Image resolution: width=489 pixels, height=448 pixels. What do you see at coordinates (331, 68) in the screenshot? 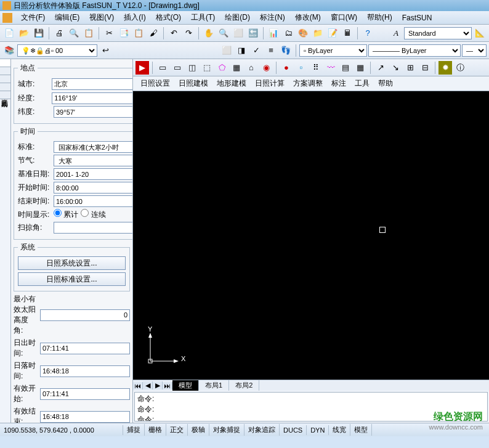
I see `wave-icon: 〰` at bounding box center [331, 68].